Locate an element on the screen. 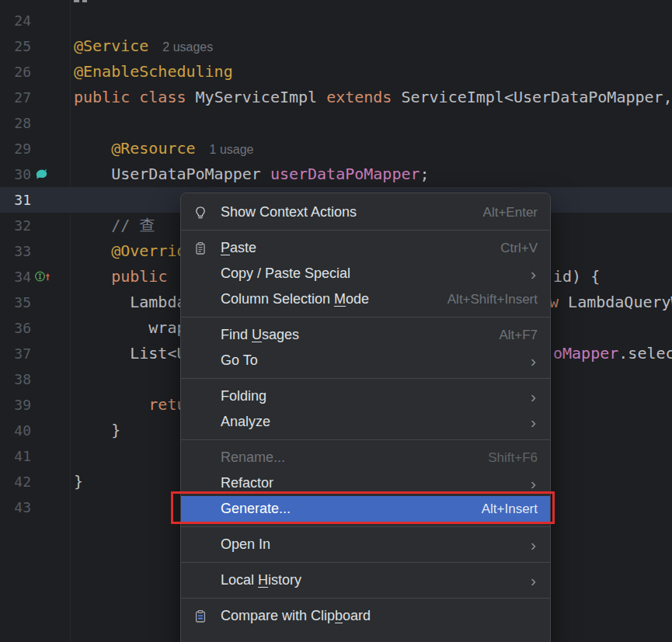 The height and width of the screenshot is (642, 672). menu-item-refactor: Refactor› is located at coordinates (365, 483).